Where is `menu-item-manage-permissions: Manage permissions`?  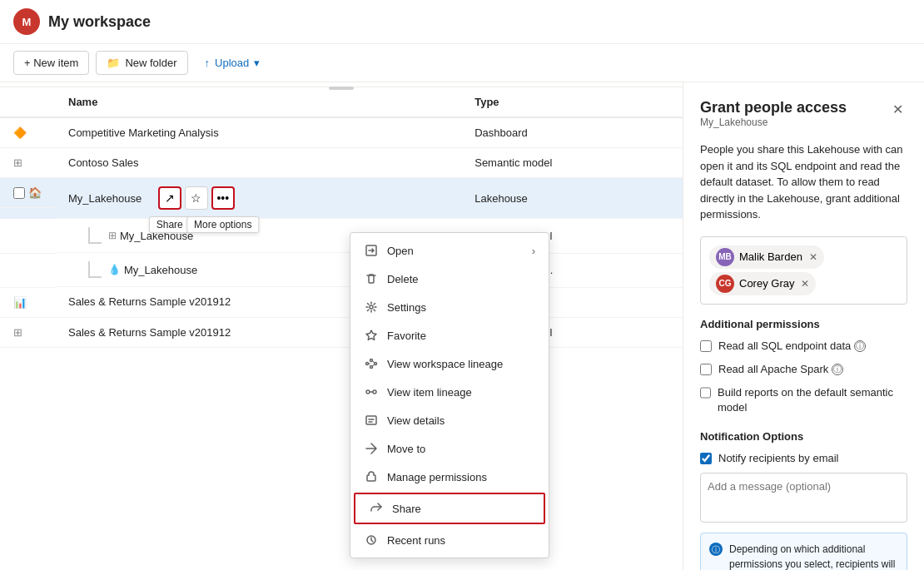
menu-item-manage-permissions: Manage permissions is located at coordinates (450, 477).